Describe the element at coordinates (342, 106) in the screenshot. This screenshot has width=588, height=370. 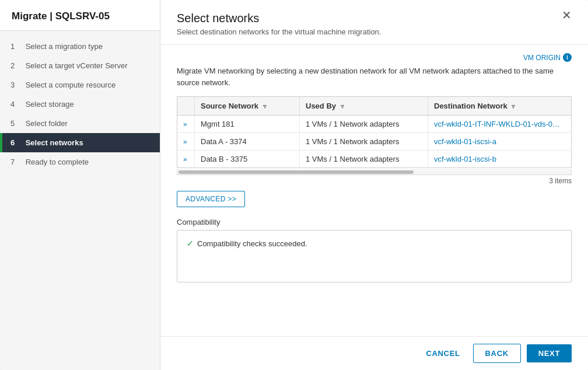
I see `filter-icon-usedby: ▿` at that location.